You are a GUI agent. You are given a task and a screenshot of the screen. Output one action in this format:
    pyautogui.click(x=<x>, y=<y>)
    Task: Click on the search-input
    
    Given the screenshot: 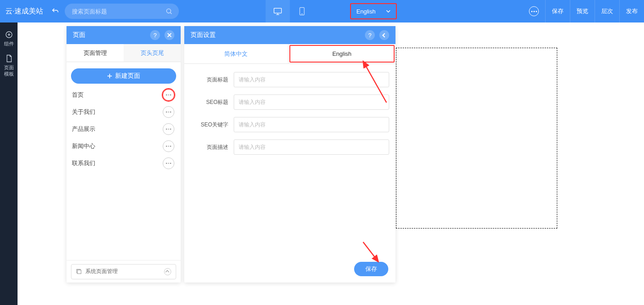 What is the action you would take?
    pyautogui.click(x=122, y=11)
    